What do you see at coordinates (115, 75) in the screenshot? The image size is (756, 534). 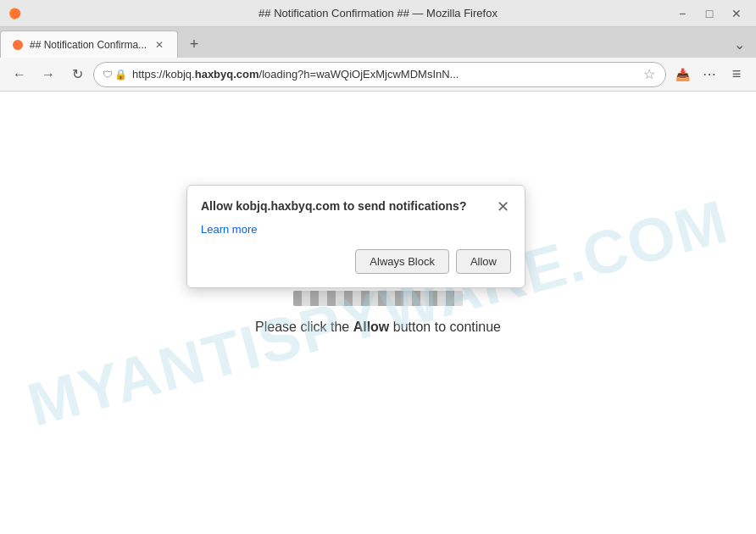 I see `security-icons: 🛡 🔒` at bounding box center [115, 75].